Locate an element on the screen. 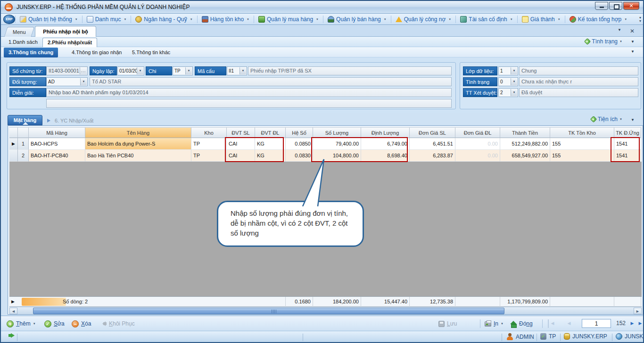  tt-xet-duyet-combo: 2▼ is located at coordinates (508, 92).